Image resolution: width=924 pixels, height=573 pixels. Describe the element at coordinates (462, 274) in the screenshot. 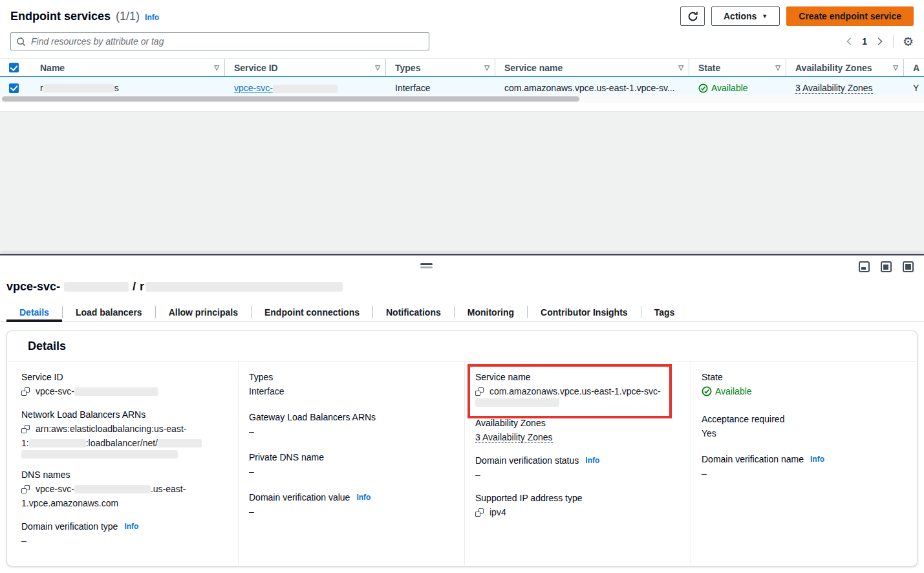

I see `panel-title: vpce-svc- / r` at that location.